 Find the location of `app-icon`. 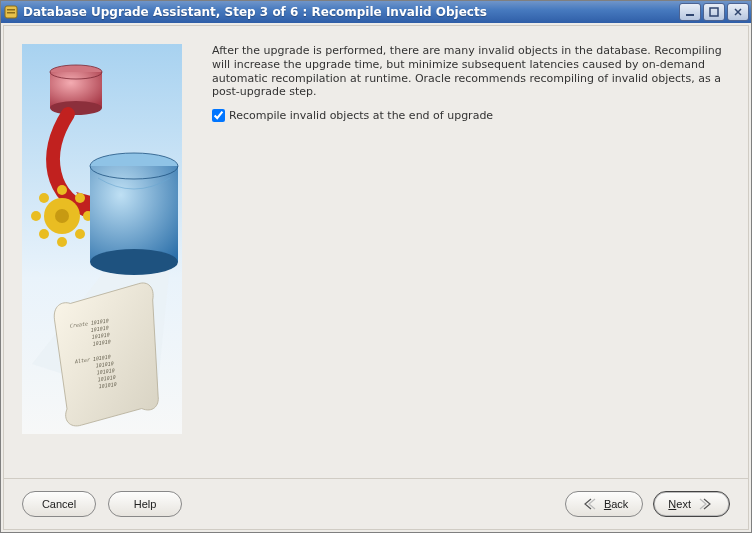

app-icon is located at coordinates (11, 12).